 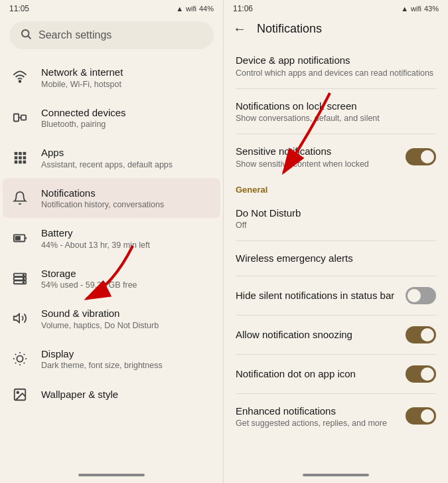 What do you see at coordinates (127, 395) in the screenshot?
I see `wallpaper-title: Wallpaper & style` at bounding box center [127, 395].